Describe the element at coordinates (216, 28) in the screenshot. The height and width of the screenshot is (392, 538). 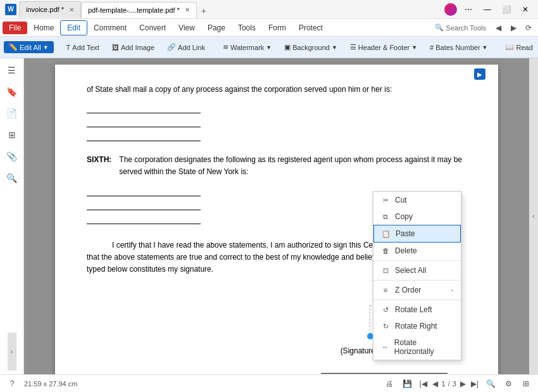
I see `page-menu: Page` at that location.